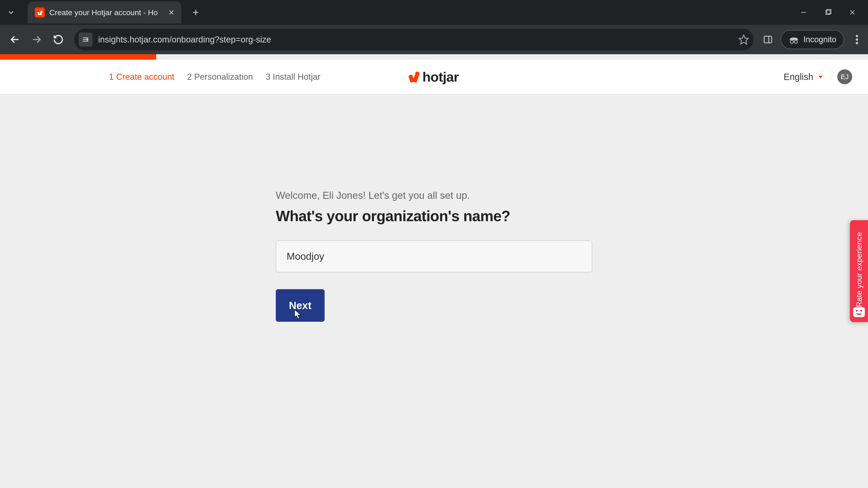  Describe the element at coordinates (300, 305) in the screenshot. I see `next-button: Next` at that location.